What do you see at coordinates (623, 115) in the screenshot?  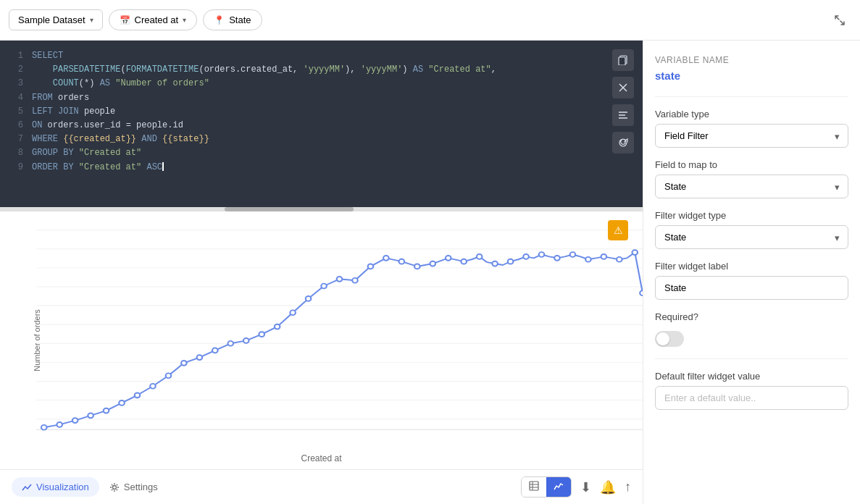 I see `format-icon` at bounding box center [623, 115].